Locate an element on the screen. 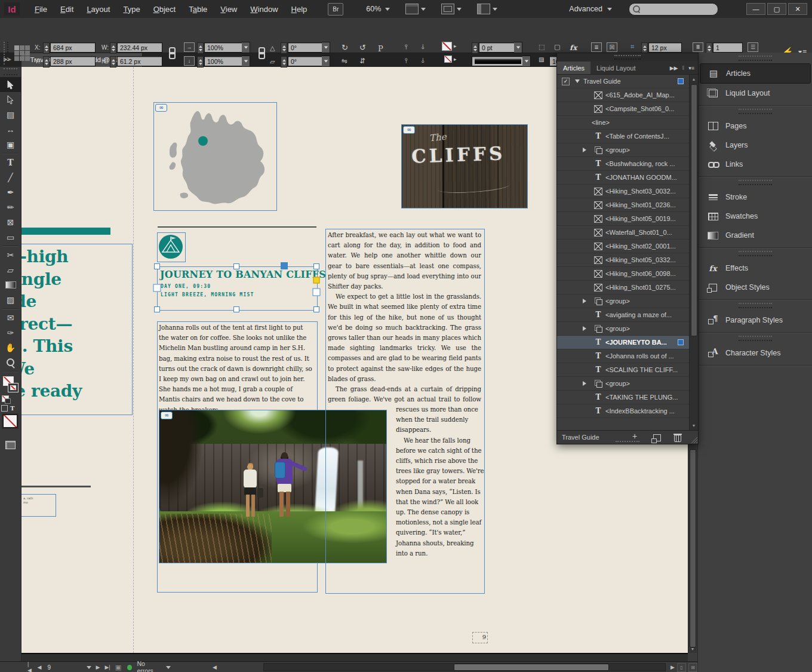 Image resolution: width=812 pixels, height=672 pixels. article-status-badge is located at coordinates (681, 342).